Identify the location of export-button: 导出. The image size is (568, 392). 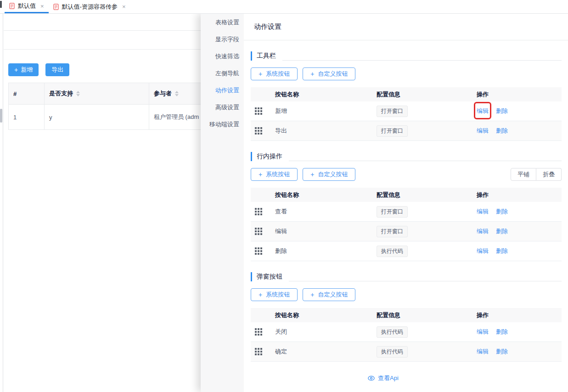
(57, 70).